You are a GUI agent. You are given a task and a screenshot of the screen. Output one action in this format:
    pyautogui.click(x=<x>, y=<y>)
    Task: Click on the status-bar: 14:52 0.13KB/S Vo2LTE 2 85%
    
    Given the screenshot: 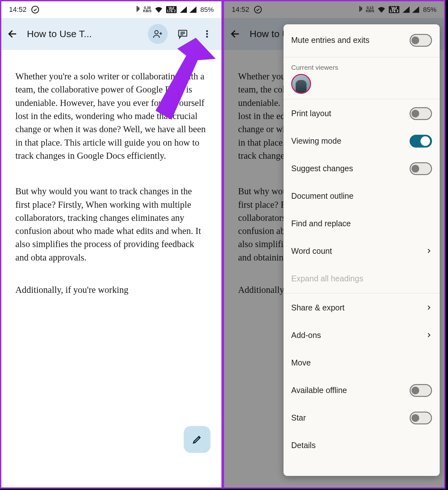 What is the action you would take?
    pyautogui.click(x=334, y=10)
    